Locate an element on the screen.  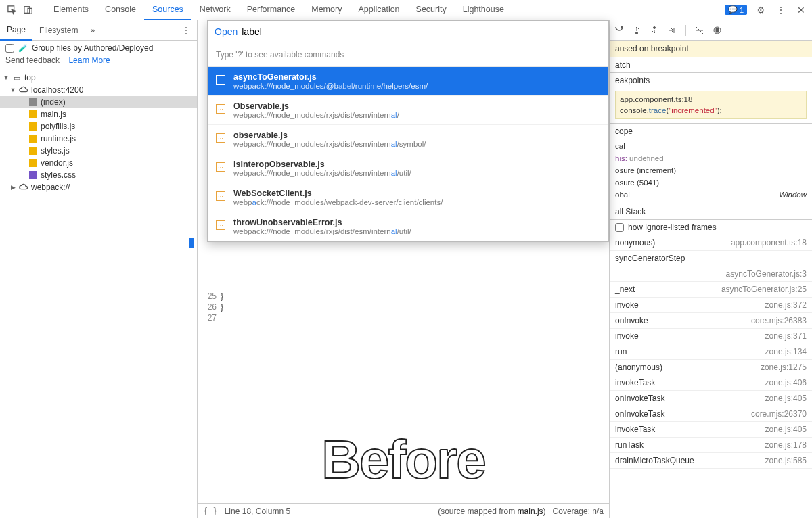
beaker-icon: 🧪 is located at coordinates (23, 49).